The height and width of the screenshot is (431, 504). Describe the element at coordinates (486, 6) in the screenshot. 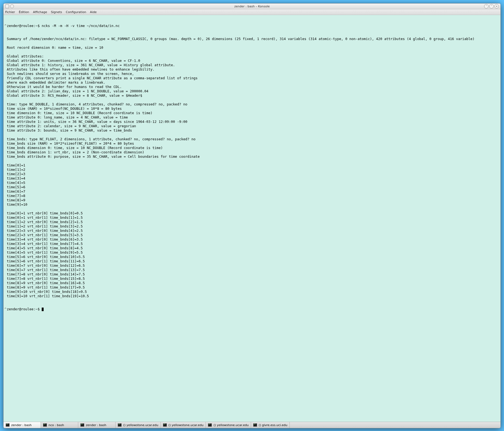

I see `minimize-button: ˅` at that location.